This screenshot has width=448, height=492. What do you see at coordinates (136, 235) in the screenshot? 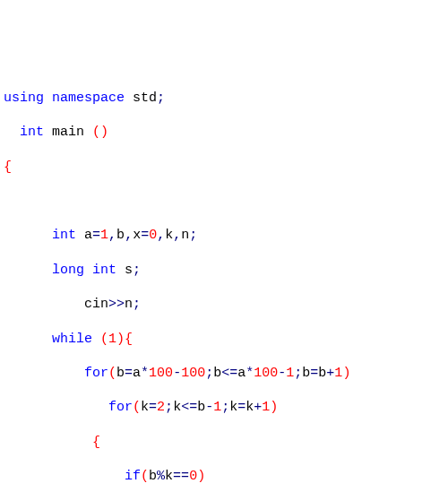
I see `identifier: x` at bounding box center [136, 235].